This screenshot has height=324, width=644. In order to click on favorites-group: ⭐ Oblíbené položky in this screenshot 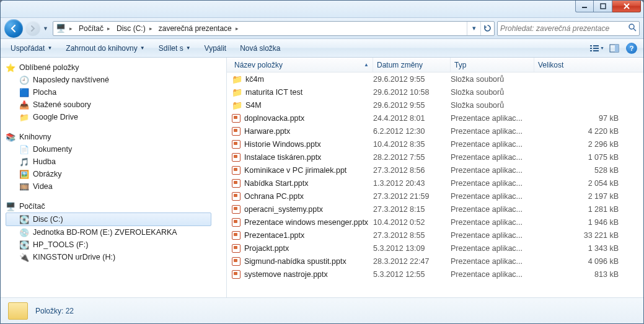, I will do `click(116, 68)`.